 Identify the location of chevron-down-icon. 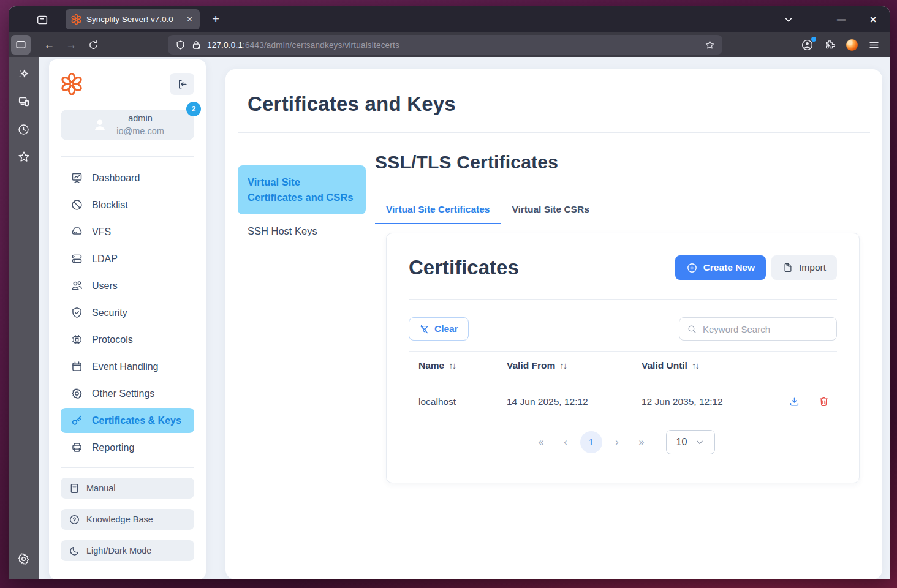
(700, 442).